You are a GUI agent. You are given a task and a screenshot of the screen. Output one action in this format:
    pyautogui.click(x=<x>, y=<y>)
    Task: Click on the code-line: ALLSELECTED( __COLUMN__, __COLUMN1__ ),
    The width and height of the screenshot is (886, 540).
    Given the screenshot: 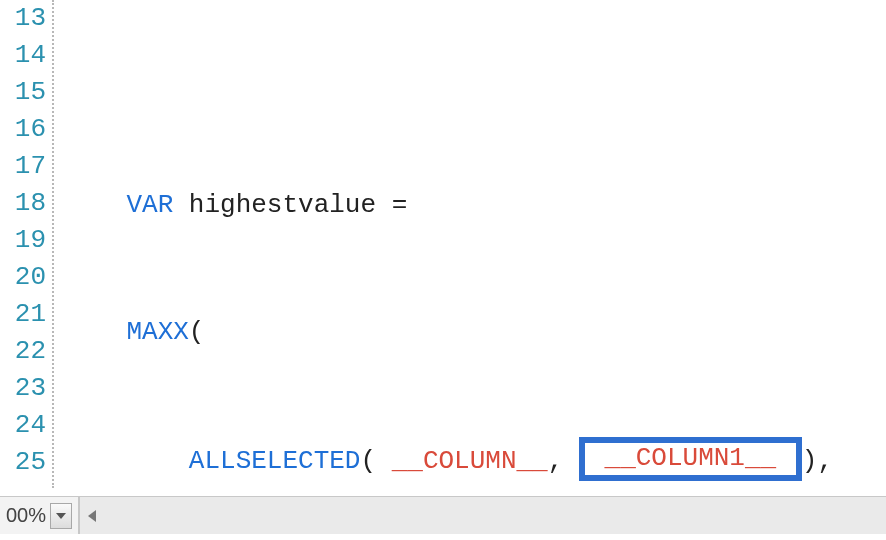 What is the action you would take?
    pyautogui.click(x=475, y=460)
    